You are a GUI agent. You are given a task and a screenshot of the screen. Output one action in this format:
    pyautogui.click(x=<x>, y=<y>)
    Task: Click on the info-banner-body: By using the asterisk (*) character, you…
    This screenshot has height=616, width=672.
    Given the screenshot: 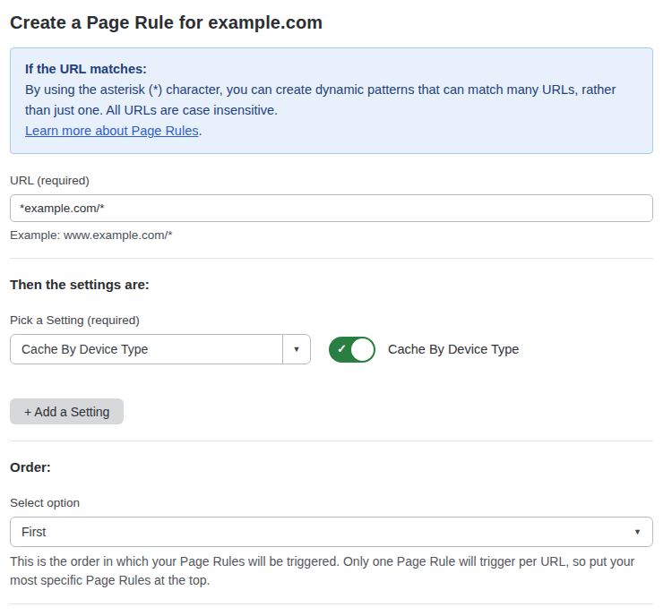 What is the action you would take?
    pyautogui.click(x=332, y=100)
    